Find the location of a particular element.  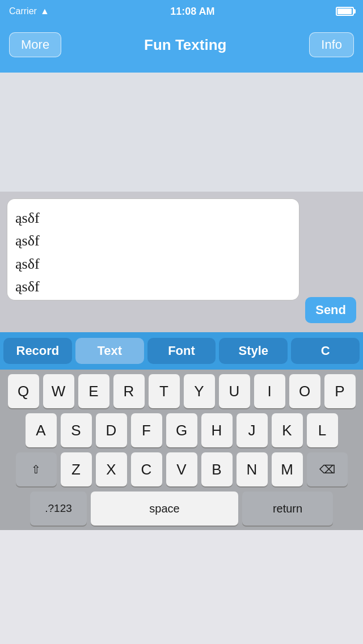

shift-key: ⇧ is located at coordinates (36, 469).